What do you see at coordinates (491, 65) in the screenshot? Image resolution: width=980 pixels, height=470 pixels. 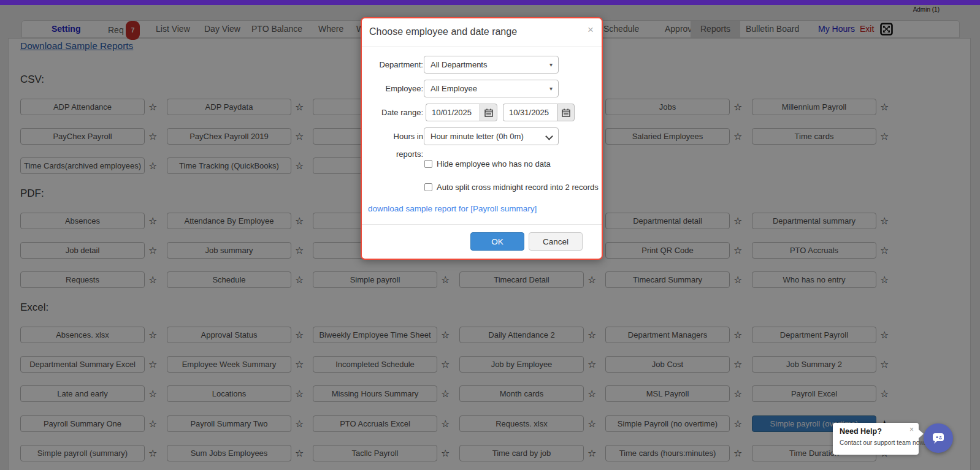 I see `department-select: All Departments ▾` at bounding box center [491, 65].